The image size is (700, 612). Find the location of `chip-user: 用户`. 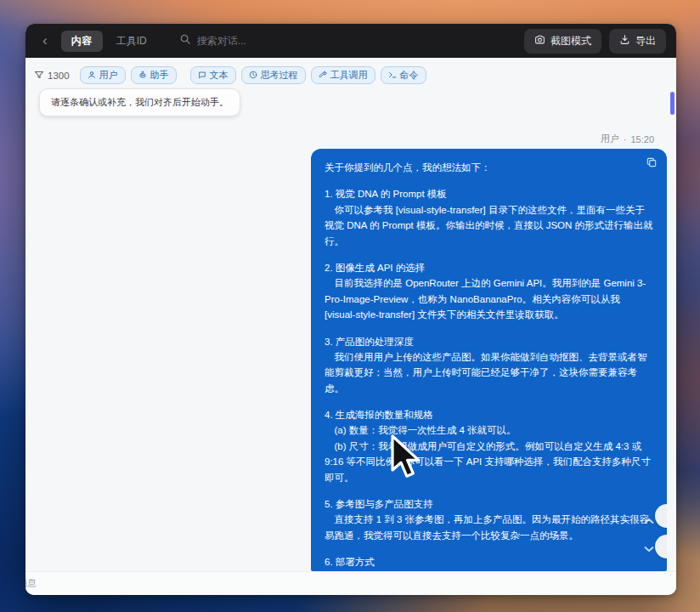

chip-user: 用户 is located at coordinates (103, 75).